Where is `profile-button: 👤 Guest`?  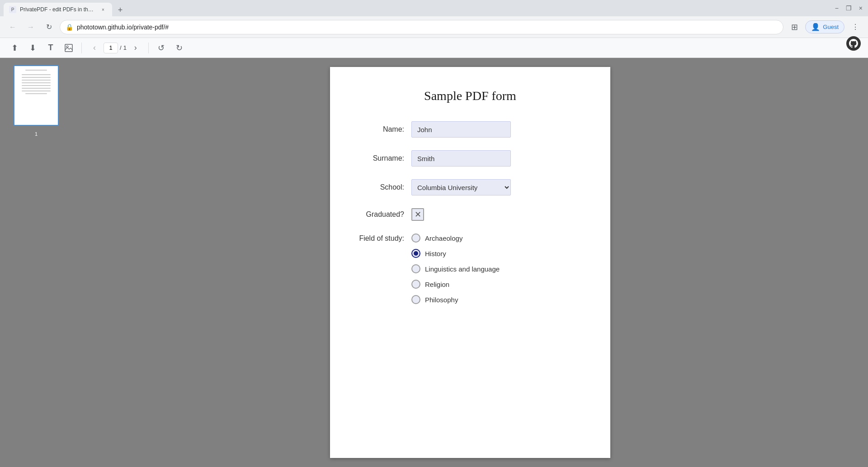 profile-button: 👤 Guest is located at coordinates (825, 27).